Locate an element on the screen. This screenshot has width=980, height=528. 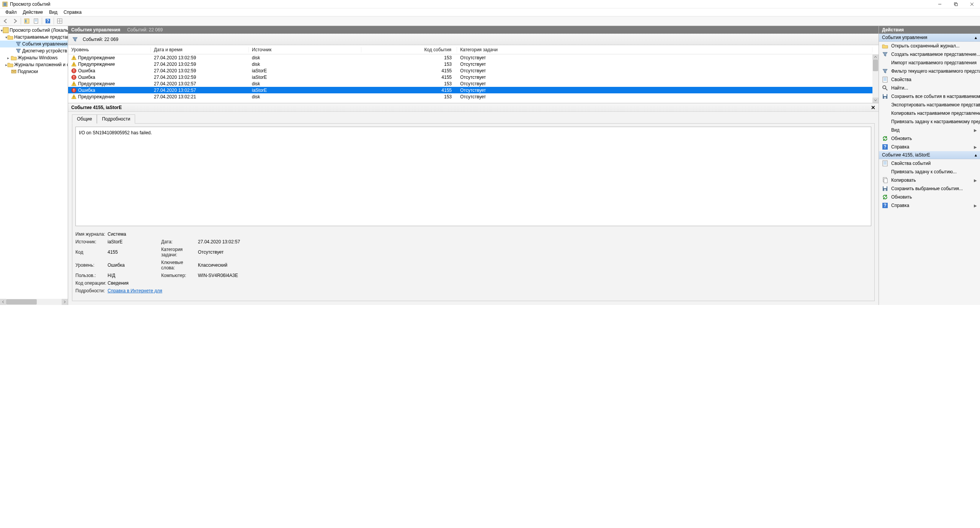
action-item: Копировать настраиваемое представление..… is located at coordinates (929, 113).